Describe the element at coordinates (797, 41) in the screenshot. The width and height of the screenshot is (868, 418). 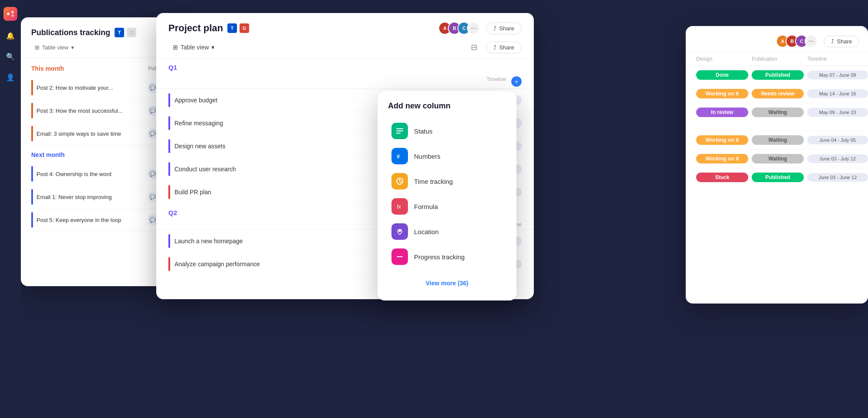
I see `avatars-group-third: A B C ···` at that location.